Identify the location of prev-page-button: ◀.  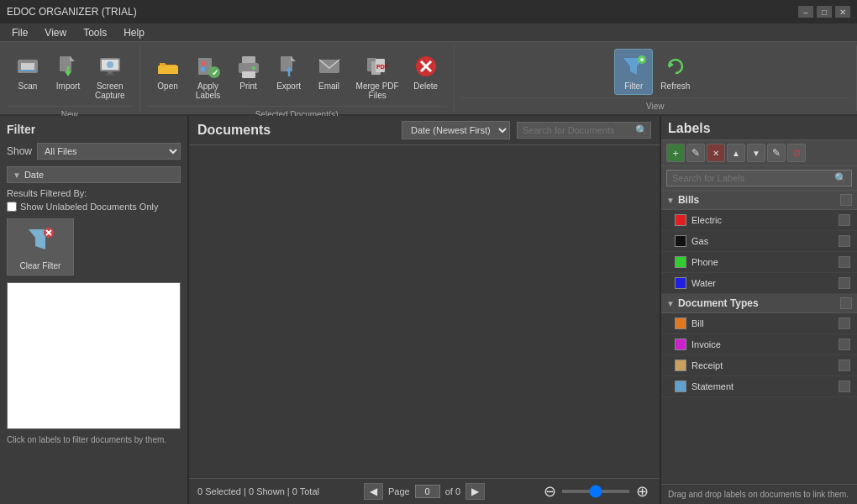
(373, 491).